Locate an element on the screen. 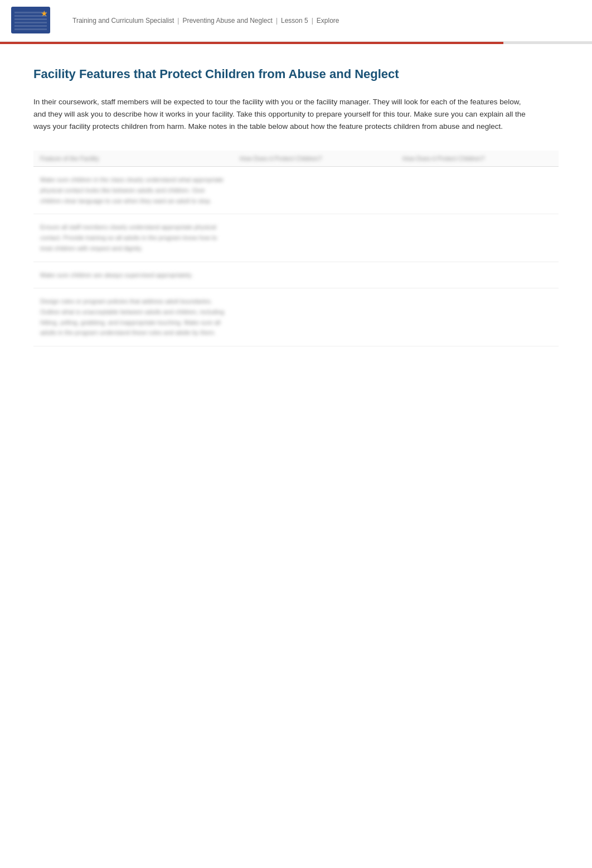  breadcrumb-part1: Training and Curriculum Specialist is located at coordinates (123, 21).